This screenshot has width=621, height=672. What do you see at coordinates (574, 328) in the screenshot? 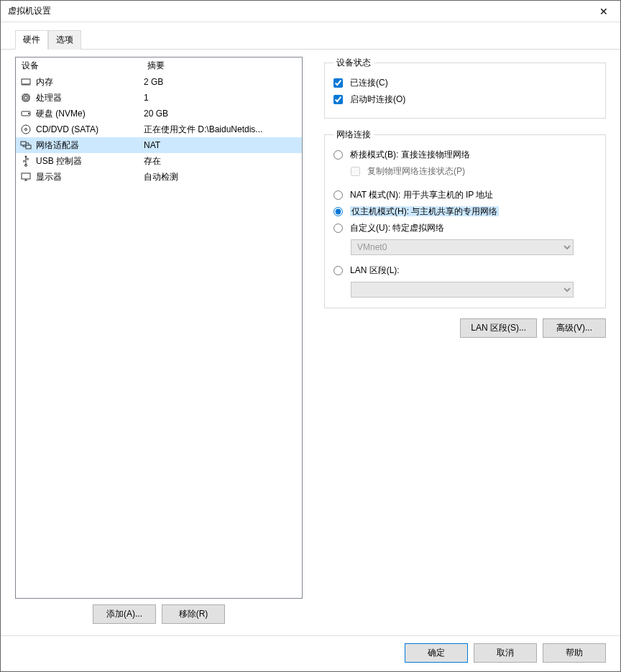
I see `advanced-button: 高级(V)...` at bounding box center [574, 328].